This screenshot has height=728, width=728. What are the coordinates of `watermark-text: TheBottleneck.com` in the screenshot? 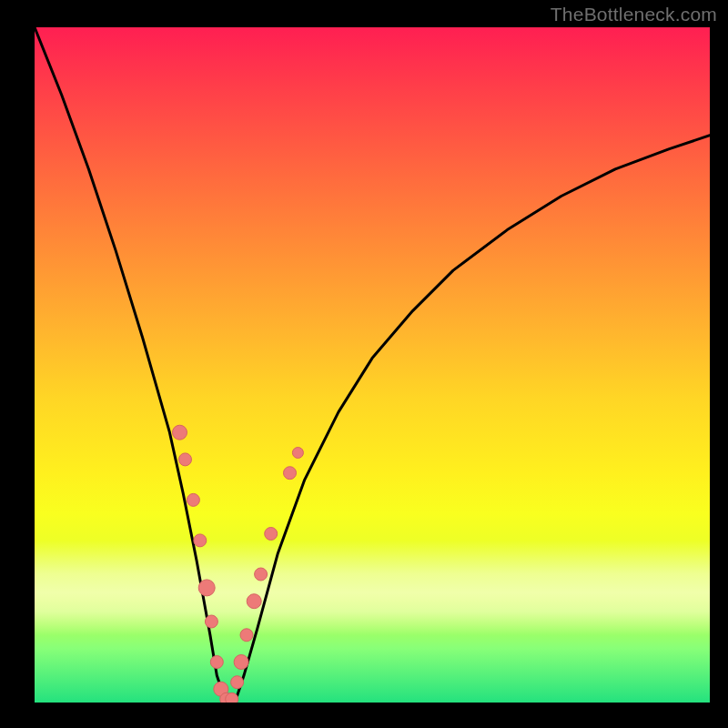 It's located at (633, 15).